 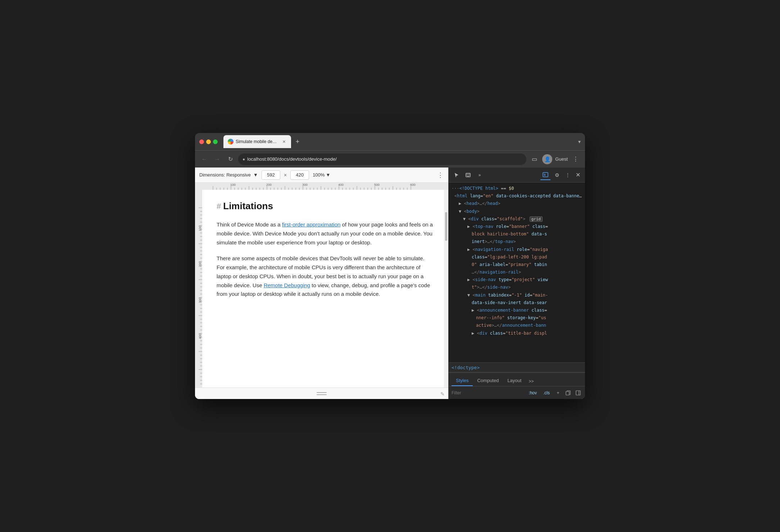 I want to click on svg-text: 200, so click(x=200, y=265).